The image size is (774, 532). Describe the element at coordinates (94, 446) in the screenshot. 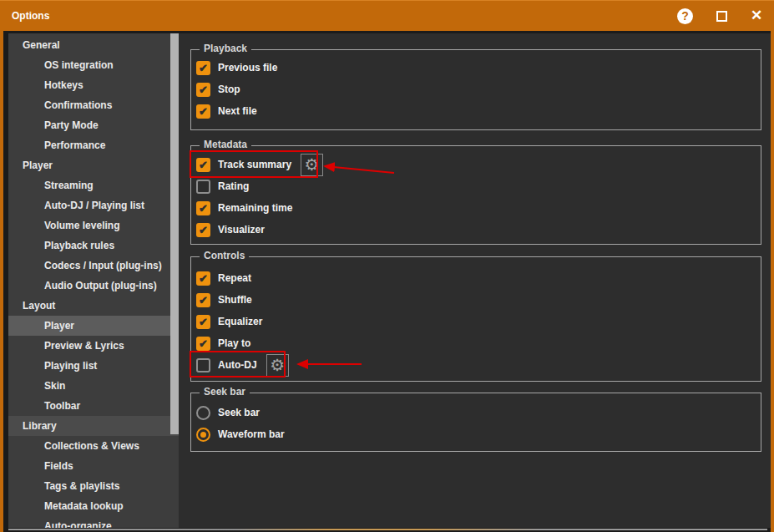

I see `sidebar-item-collections-views: Collections & Views` at that location.